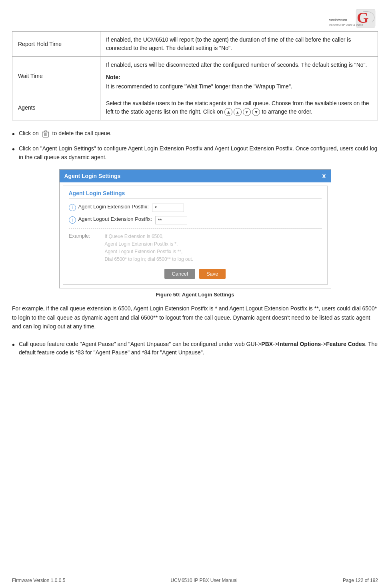  I want to click on wait-time-desc: If enabled, users will be disconnected a…, so click(239, 76).